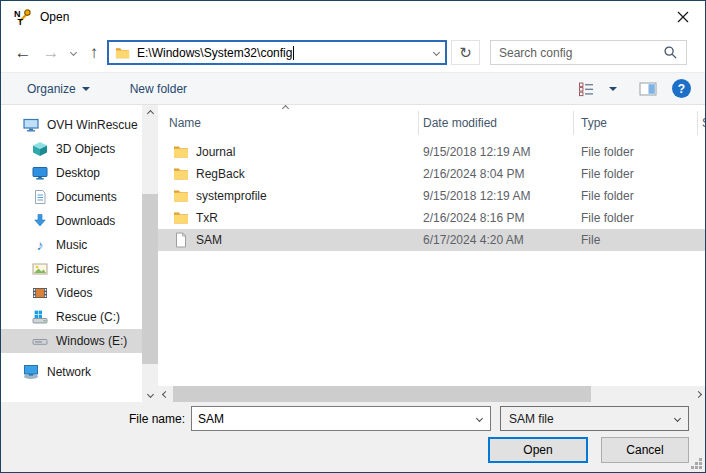 Image resolution: width=706 pixels, height=473 pixels. I want to click on file-date: 9/15/2018 12:19 AM, so click(502, 152).